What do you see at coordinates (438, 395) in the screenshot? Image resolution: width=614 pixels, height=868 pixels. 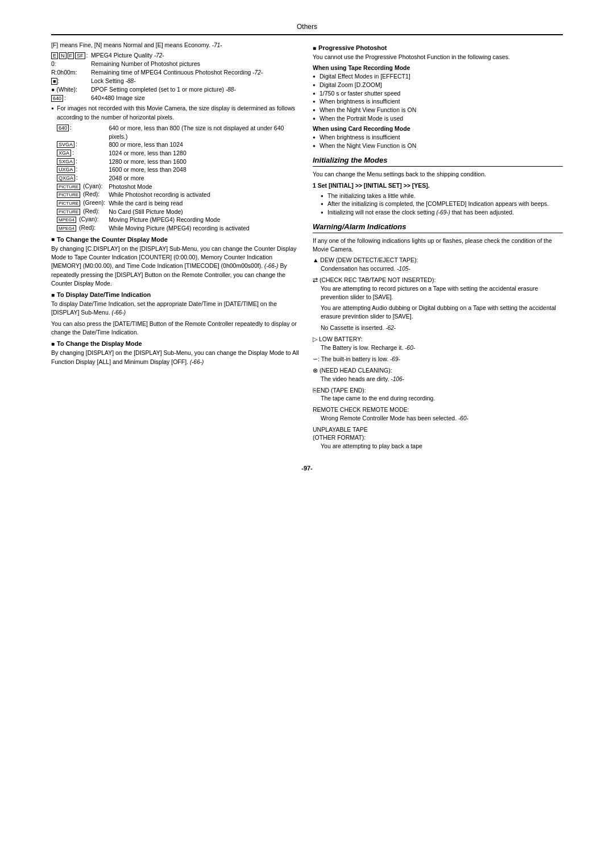 I see `alarm-tape-end: ⎘END (TAPE END): The tape came to the en…` at bounding box center [438, 395].